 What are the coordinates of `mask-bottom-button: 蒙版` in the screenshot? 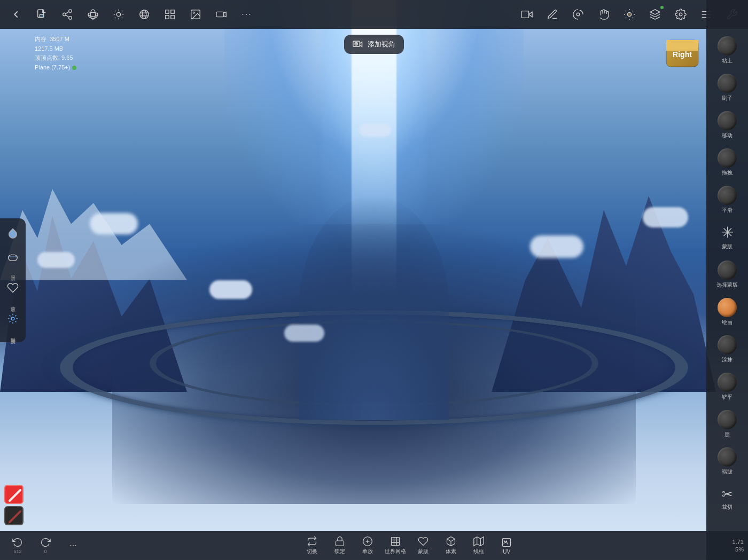 It's located at (423, 546).